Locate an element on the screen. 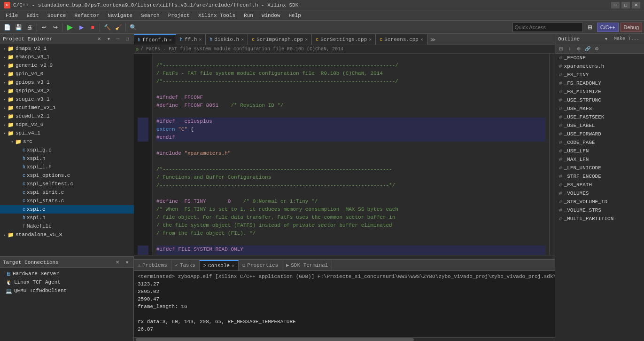 Image resolution: width=644 pixels, height=341 pixels. outline-item--LFN-UNICODE: #_LFN_UNICODE is located at coordinates (599, 168).